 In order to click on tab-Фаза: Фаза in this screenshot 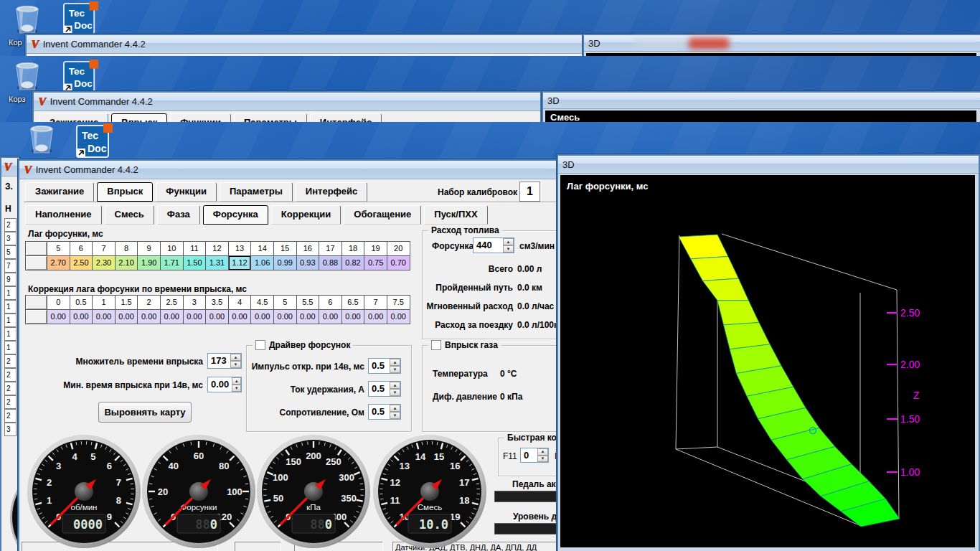, I will do `click(179, 215)`.